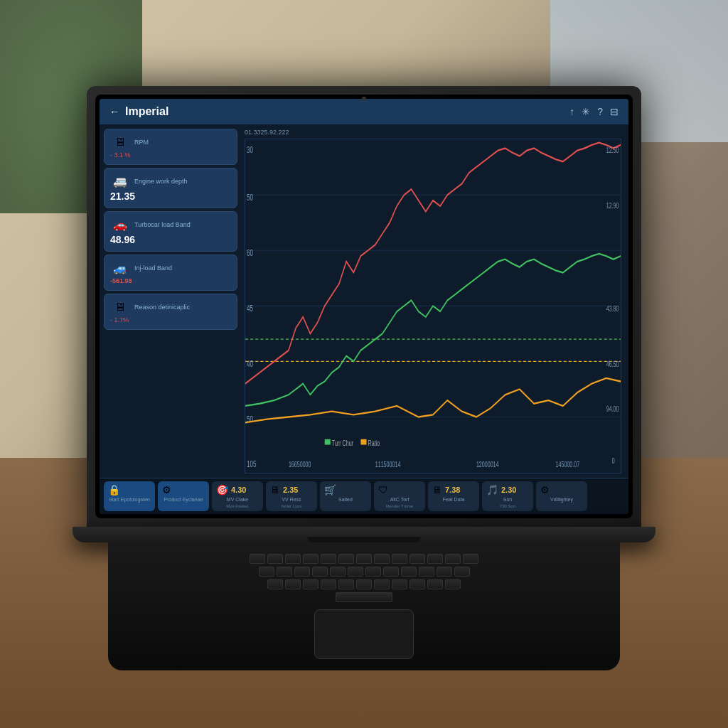 Image resolution: width=728 pixels, height=728 pixels. I want to click on app-header: ← Imperial ↑ ✳ ? ⊟, so click(364, 112).